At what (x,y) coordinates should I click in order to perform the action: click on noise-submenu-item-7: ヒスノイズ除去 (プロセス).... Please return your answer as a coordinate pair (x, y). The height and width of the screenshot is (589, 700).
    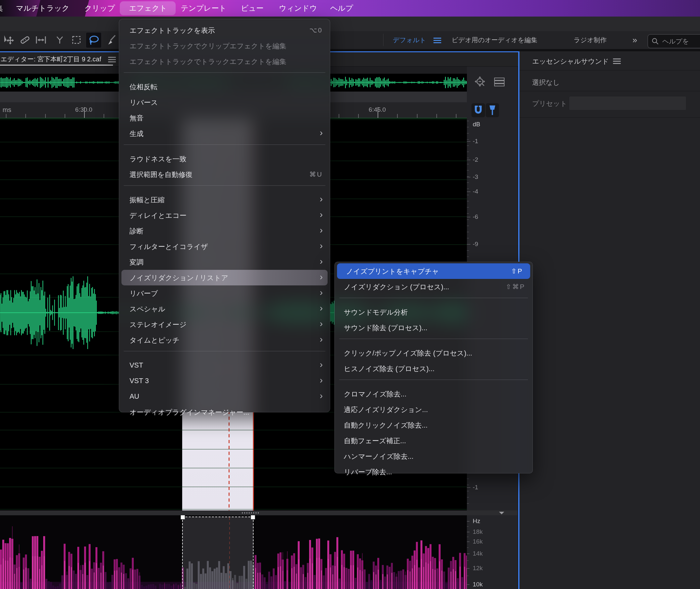
    Looking at the image, I should click on (434, 369).